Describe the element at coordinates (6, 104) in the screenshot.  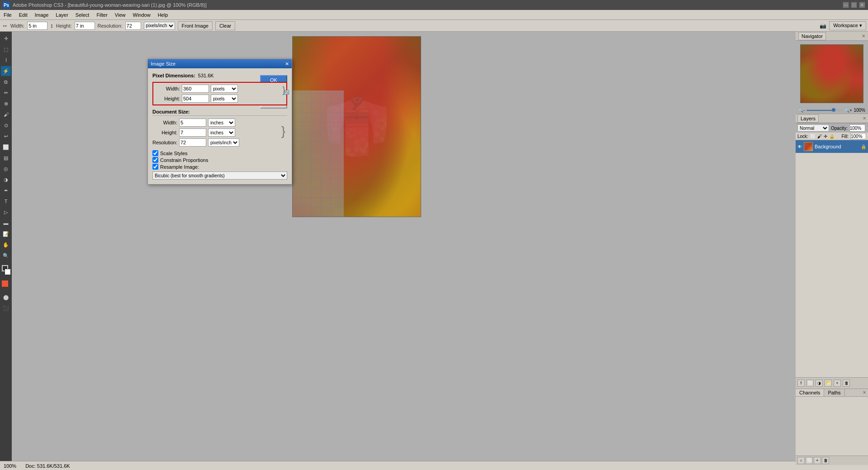
I see `healing-tool: ⊕` at that location.